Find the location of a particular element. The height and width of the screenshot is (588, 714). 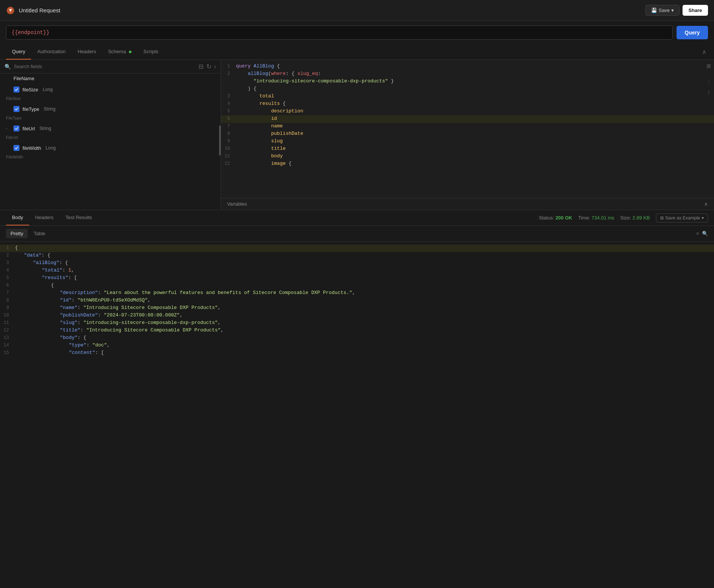

search-response-icon: 🔍 is located at coordinates (705, 234).